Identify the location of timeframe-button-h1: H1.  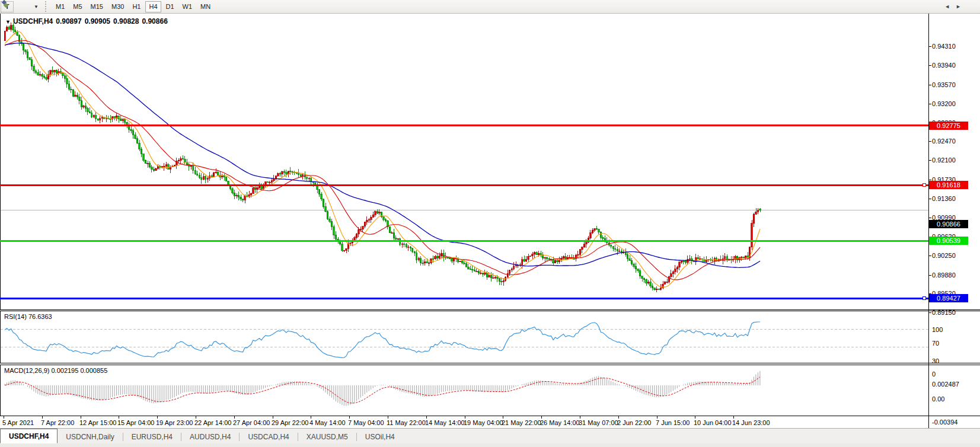
(136, 7).